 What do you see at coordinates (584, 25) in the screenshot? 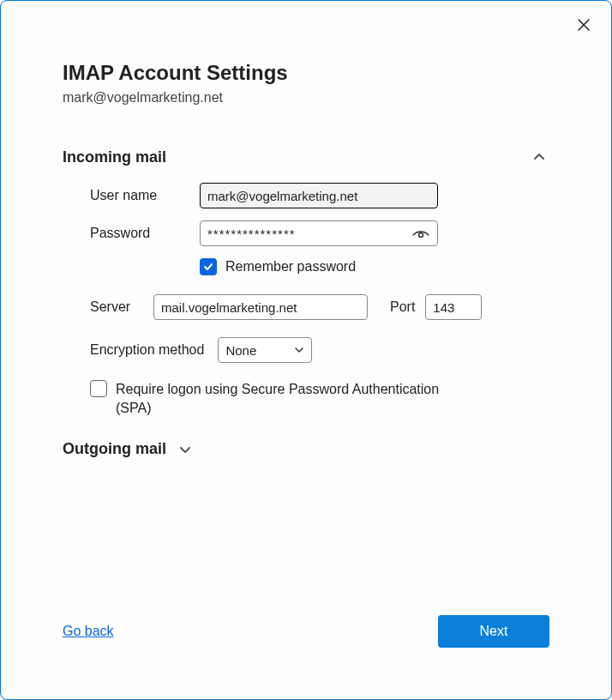
I see `close-icon` at bounding box center [584, 25].